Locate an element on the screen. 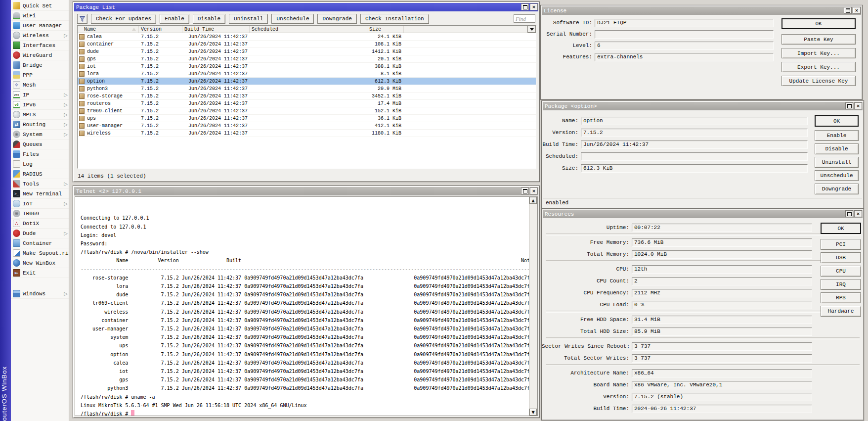 This screenshot has width=868, height=421. irq-button: IRQ is located at coordinates (841, 284).